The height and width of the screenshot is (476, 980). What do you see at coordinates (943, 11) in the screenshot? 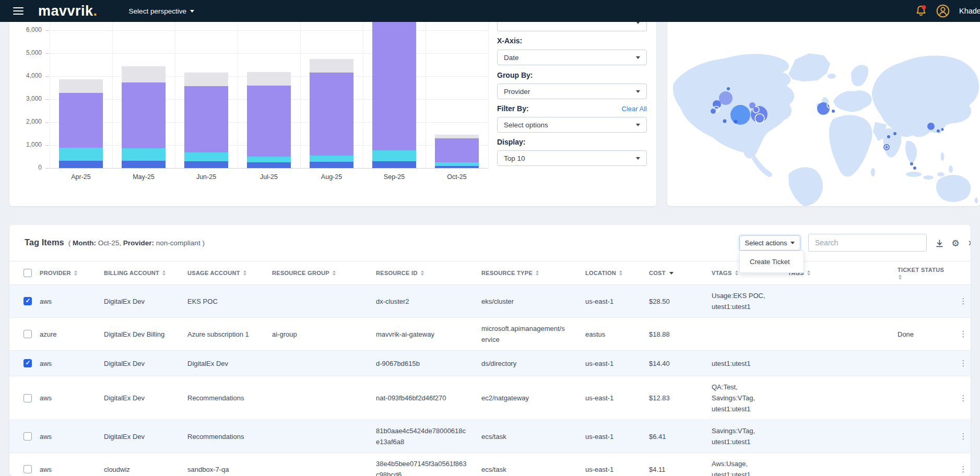
I see `user-avatar-icon` at bounding box center [943, 11].